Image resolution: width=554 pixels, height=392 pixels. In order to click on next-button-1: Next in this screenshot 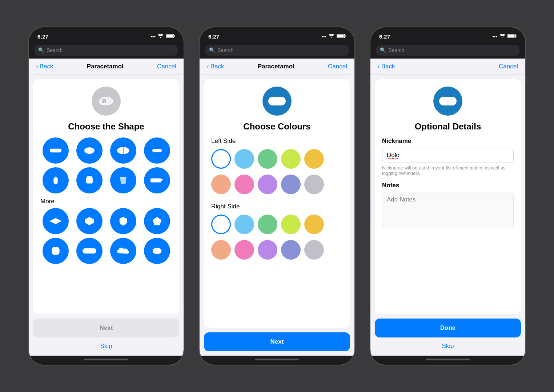, I will do `click(106, 328)`.